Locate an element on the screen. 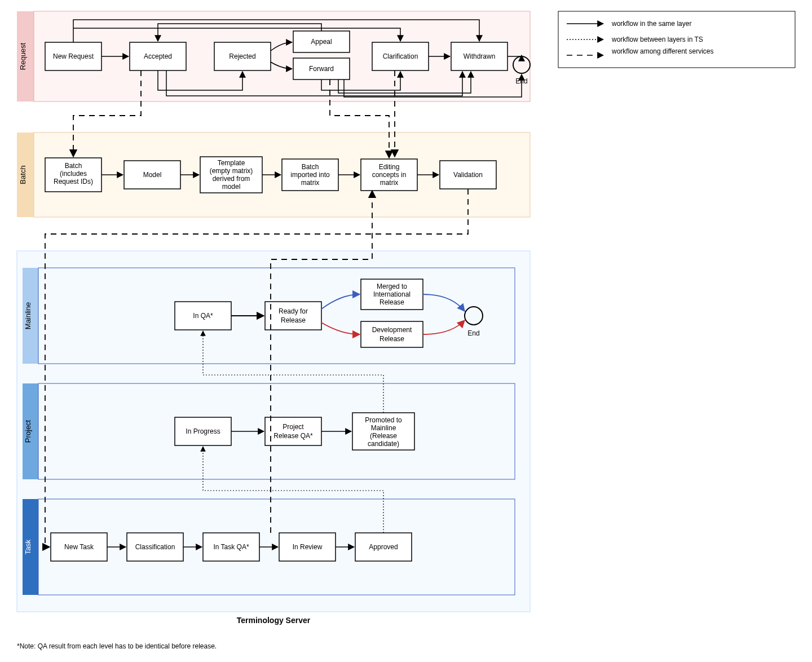 The height and width of the screenshot is (662, 812). svg-text: International is located at coordinates (392, 294).